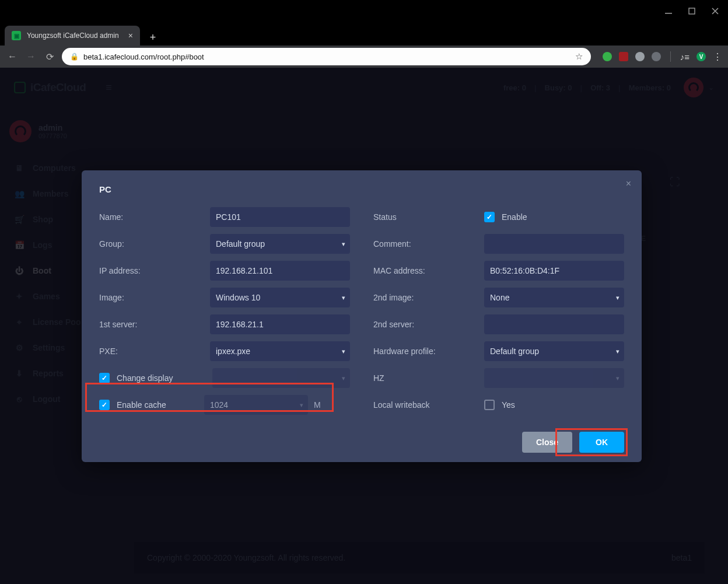 This screenshot has height=584, width=728. What do you see at coordinates (364, 34) in the screenshot?
I see `tabstrip: ▣ Youngzsoft iCafeCloud admin × +` at bounding box center [364, 34].